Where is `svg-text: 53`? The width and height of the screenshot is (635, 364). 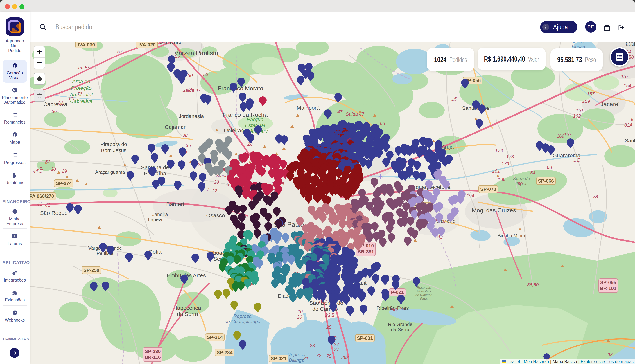 svg-text: 53 is located at coordinates (206, 74).